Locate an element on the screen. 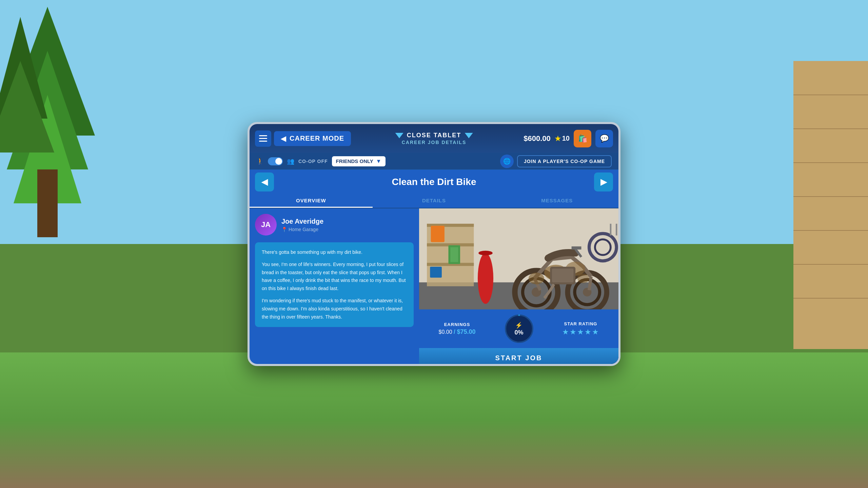 The width and height of the screenshot is (868, 488). shop-icon: 🛍️ is located at coordinates (583, 139).